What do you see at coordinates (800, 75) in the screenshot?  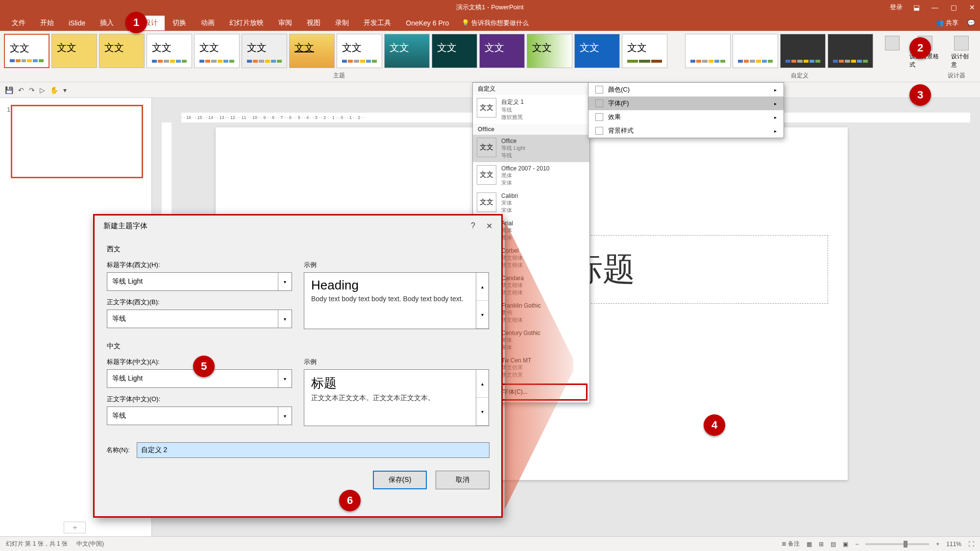 I see `custom-group-label: 自定义` at bounding box center [800, 75].